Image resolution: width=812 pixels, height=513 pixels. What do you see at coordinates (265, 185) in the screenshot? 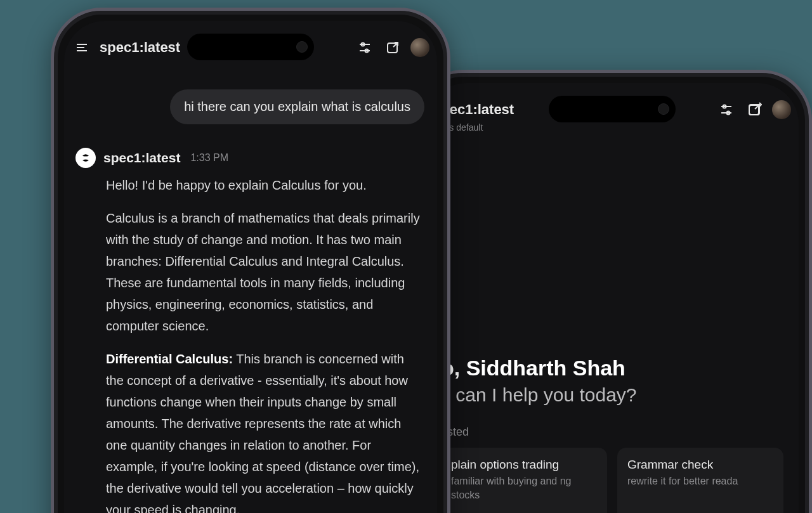
I see `assistant-paragraph: Hello! I'd be happy to explain Calculus …` at bounding box center [265, 185].